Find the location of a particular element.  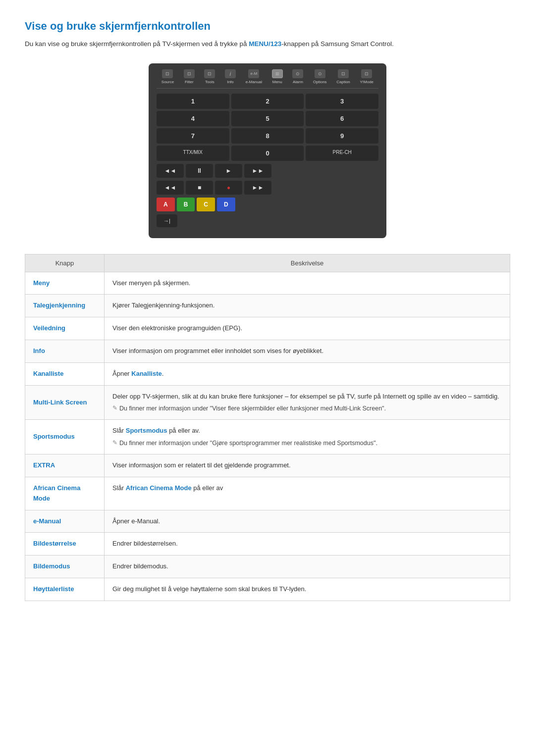

row-desc-hoyttalerliste: Gir deg mulighet til å velge høyttalerne… is located at coordinates (307, 589).